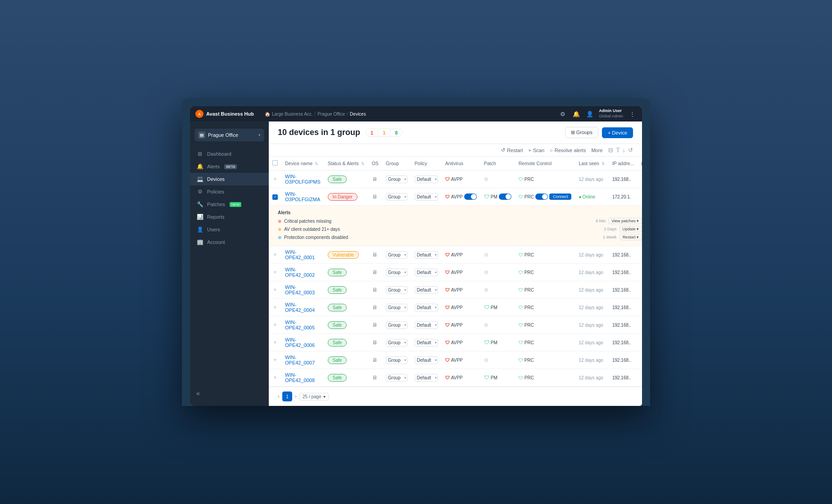  What do you see at coordinates (275, 378) in the screenshot?
I see `row-expand-10: +` at bounding box center [275, 378].